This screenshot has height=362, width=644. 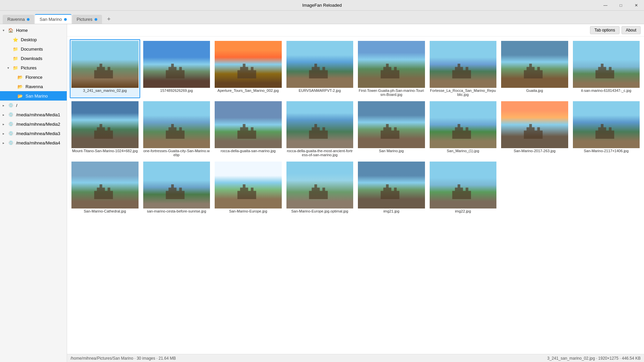 What do you see at coordinates (38, 124) in the screenshot?
I see `sidebar-item-label: /media/mihnea/Media2` at bounding box center [38, 124].